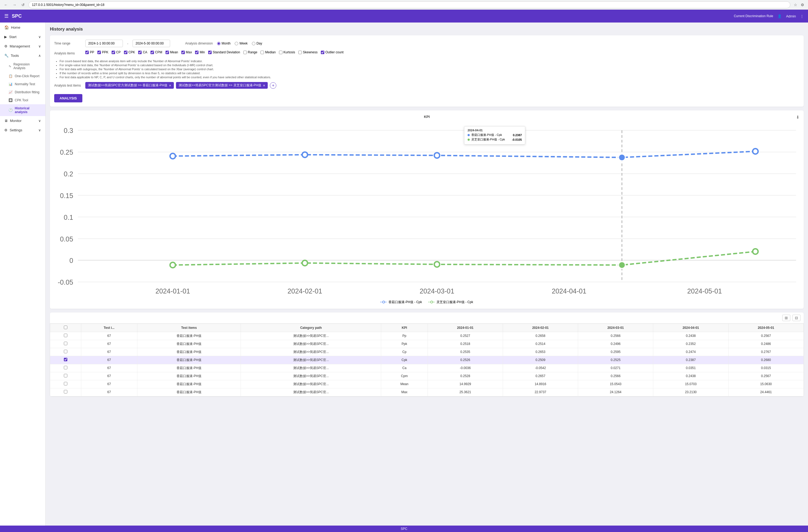 The width and height of the screenshot is (808, 532). What do you see at coordinates (691, 368) in the screenshot?
I see `td-v4: 0.0351` at bounding box center [691, 368].